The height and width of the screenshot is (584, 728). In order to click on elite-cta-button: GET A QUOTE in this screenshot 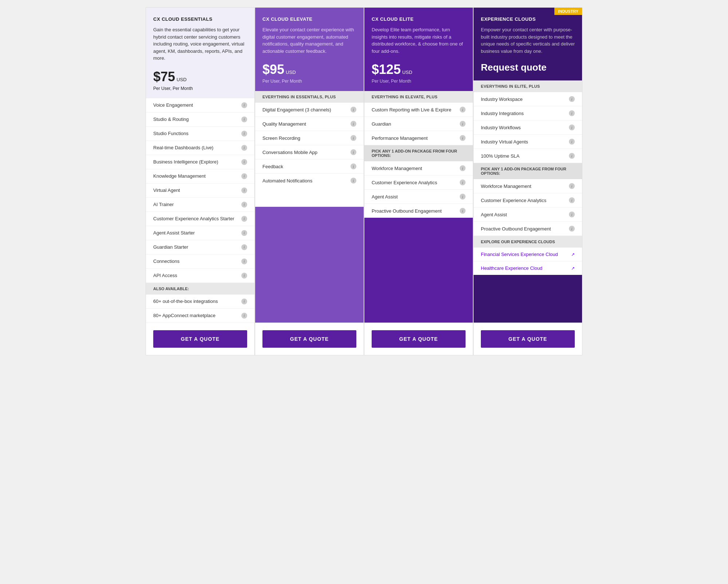, I will do `click(419, 339)`.